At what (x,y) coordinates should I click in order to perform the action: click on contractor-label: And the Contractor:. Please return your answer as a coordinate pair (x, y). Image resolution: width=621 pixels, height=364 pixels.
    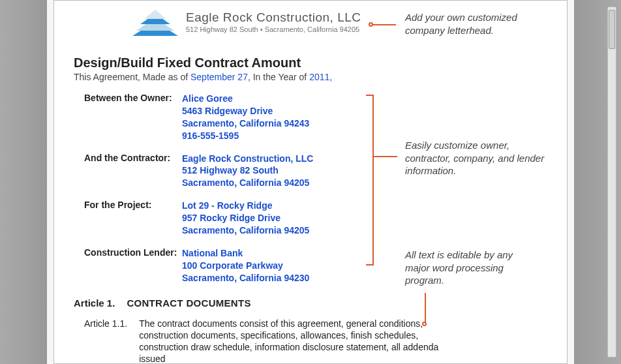
    Looking at the image, I should click on (133, 171).